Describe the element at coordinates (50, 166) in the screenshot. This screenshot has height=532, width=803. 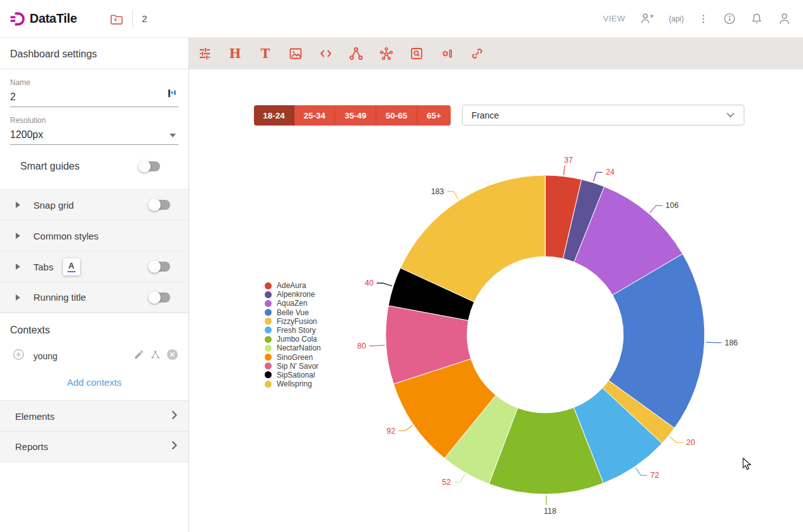
I see `smart-guides-label: Smart guides` at that location.